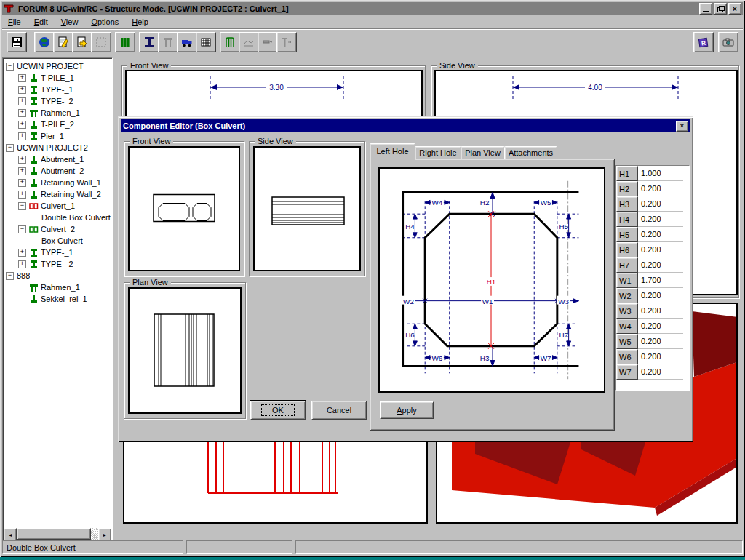 The width and height of the screenshot is (745, 560). I want to click on toolbar-button-report-book: R, so click(704, 42).